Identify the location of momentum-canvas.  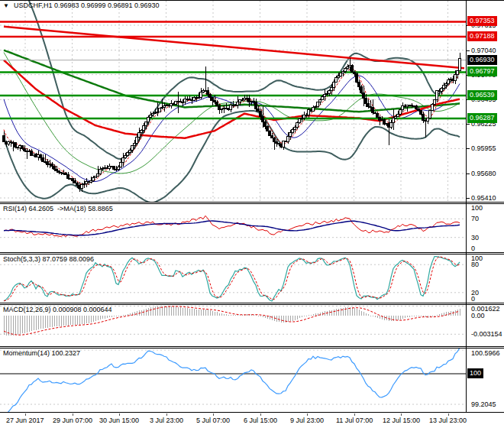
(233, 381).